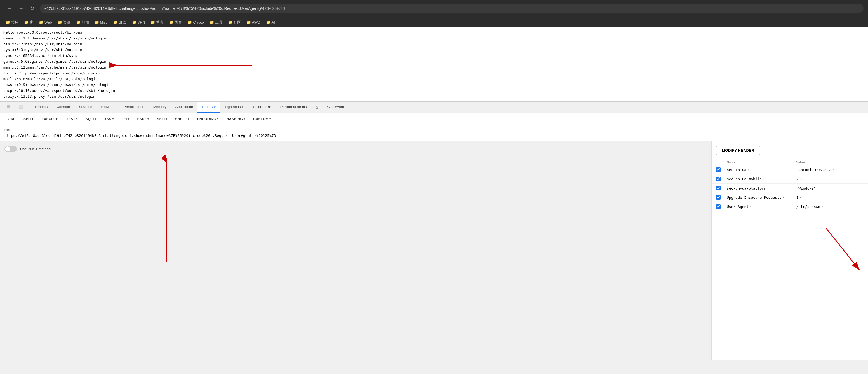  What do you see at coordinates (64, 22) in the screenshot?
I see `bookmark-资源: 📁 资源` at bounding box center [64, 22].